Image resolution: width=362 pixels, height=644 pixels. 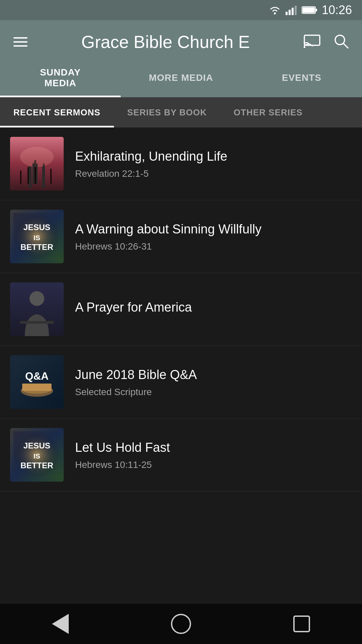 What do you see at coordinates (302, 80) in the screenshot?
I see `tab-events: EVENTS` at bounding box center [302, 80].